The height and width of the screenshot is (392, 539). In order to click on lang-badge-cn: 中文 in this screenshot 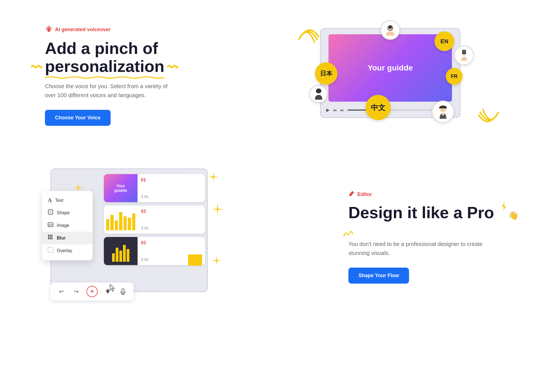, I will do `click(378, 108)`.